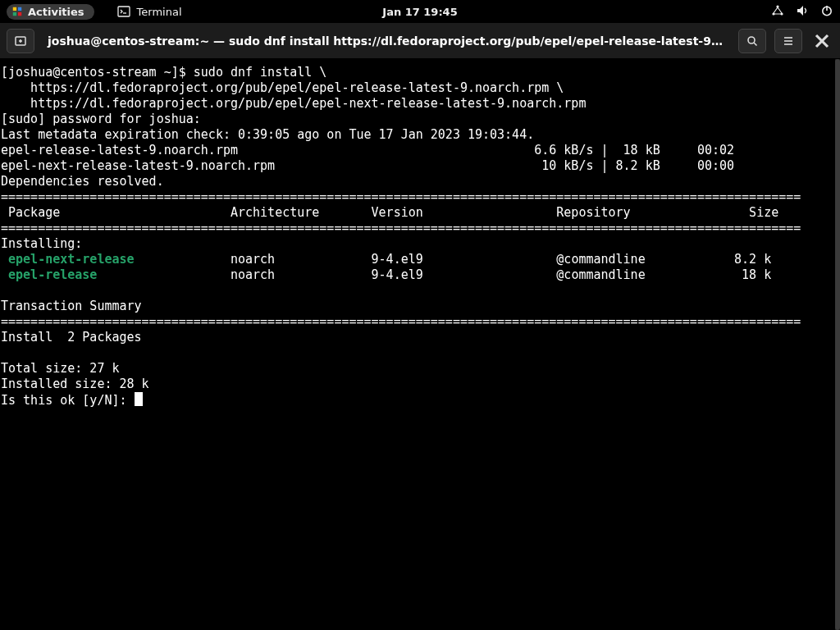  Describe the element at coordinates (56, 11) in the screenshot. I see `activities-label: Activities` at that location.